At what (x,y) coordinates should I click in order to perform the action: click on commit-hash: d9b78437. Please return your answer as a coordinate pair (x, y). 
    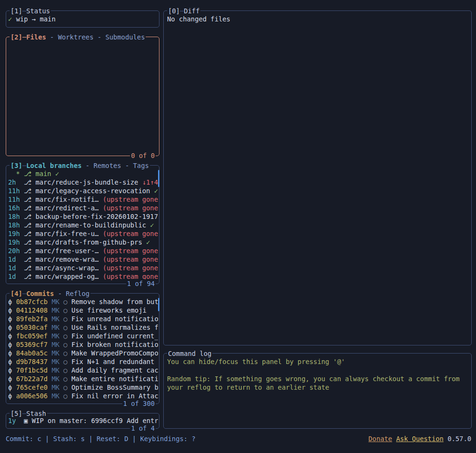
    Looking at the image, I should click on (32, 362).